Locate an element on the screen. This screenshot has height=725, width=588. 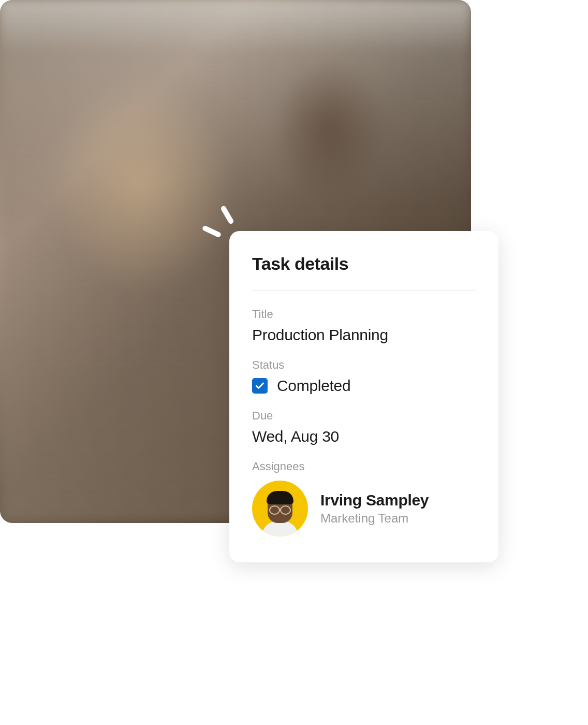
due-field: Due Wed, Aug 30 is located at coordinates (364, 427).